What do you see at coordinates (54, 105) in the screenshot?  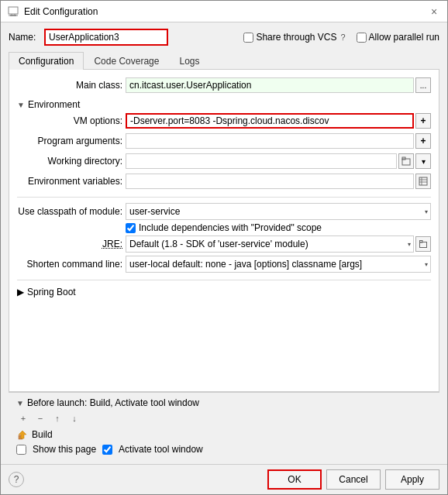 I see `environment-label: Environment` at bounding box center [54, 105].